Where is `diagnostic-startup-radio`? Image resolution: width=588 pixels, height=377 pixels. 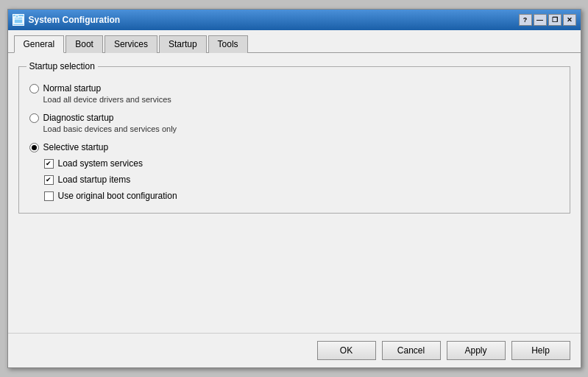
diagnostic-startup-radio is located at coordinates (34, 118).